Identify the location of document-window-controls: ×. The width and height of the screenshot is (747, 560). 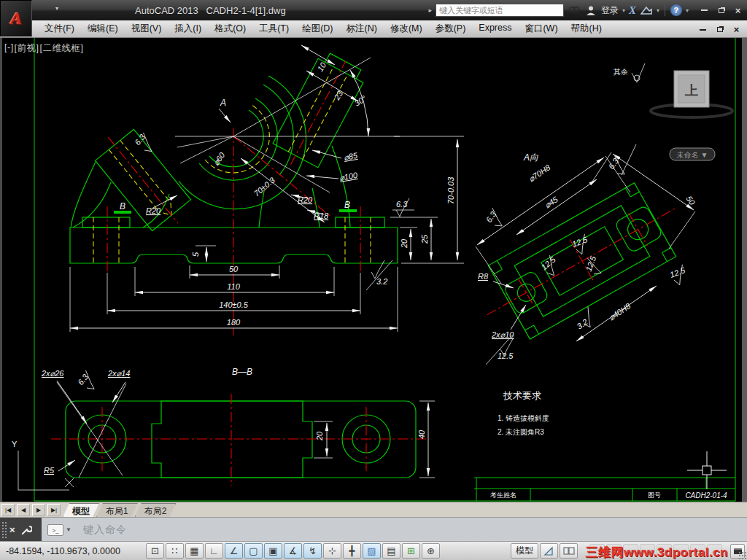
(719, 29).